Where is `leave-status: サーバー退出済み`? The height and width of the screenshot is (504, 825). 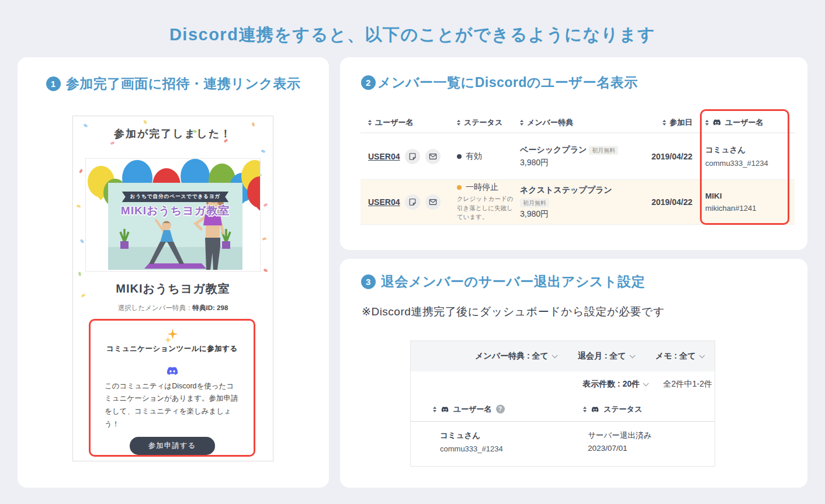 leave-status: サーバー退出済み is located at coordinates (619, 436).